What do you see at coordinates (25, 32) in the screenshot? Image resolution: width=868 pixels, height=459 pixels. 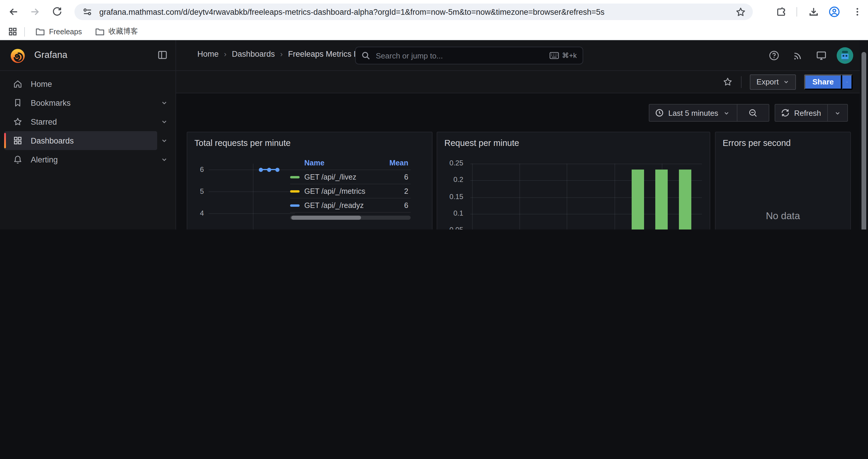 I see `bookmarks-divider` at bounding box center [25, 32].